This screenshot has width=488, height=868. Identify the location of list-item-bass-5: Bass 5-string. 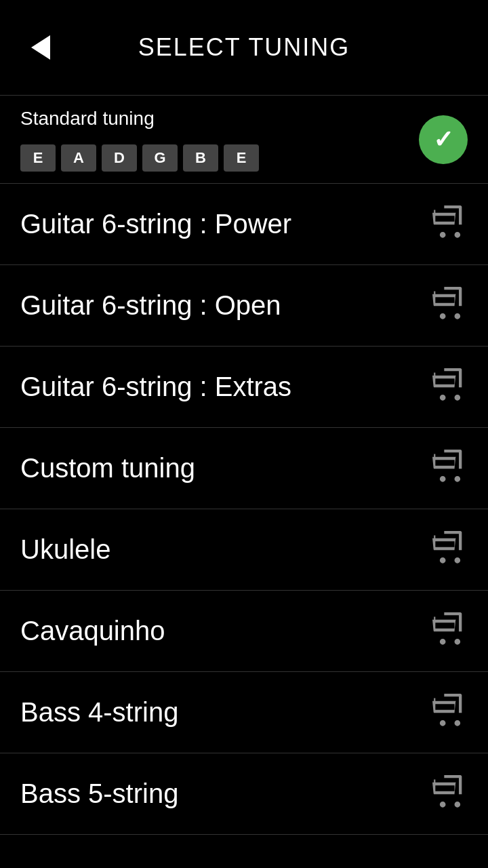
(244, 794).